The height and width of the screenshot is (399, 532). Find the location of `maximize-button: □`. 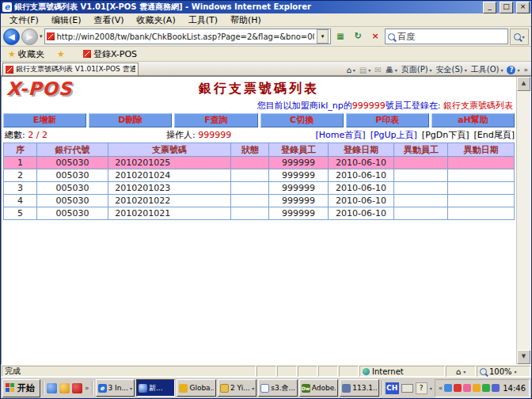

maximize-button: □ is located at coordinates (507, 8).